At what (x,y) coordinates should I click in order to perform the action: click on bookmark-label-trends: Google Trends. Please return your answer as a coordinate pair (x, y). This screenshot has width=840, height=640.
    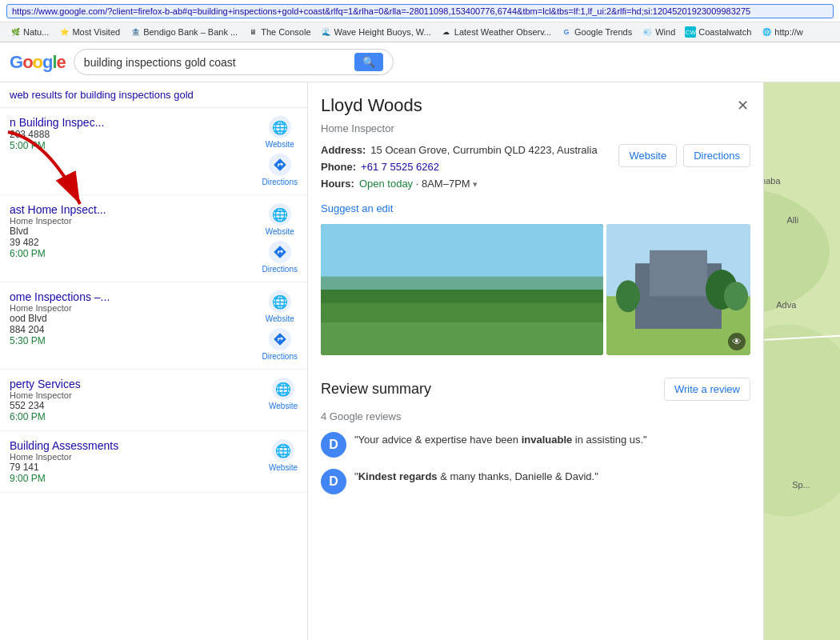
    Looking at the image, I should click on (603, 32).